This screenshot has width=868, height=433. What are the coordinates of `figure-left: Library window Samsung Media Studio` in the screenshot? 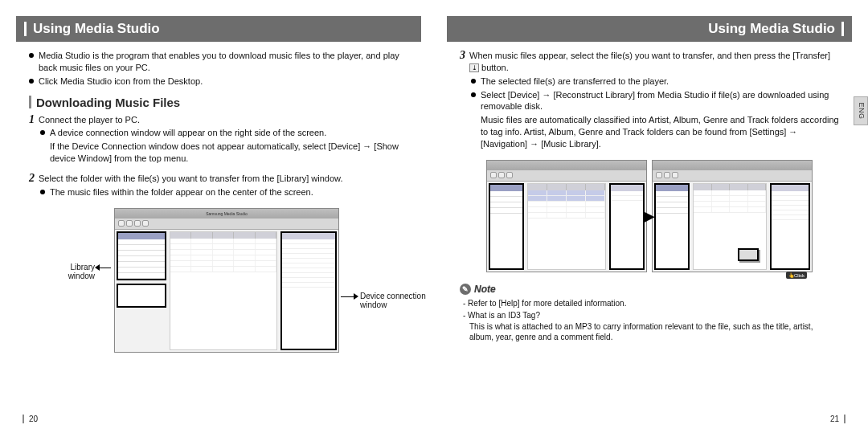 It's located at (219, 288).